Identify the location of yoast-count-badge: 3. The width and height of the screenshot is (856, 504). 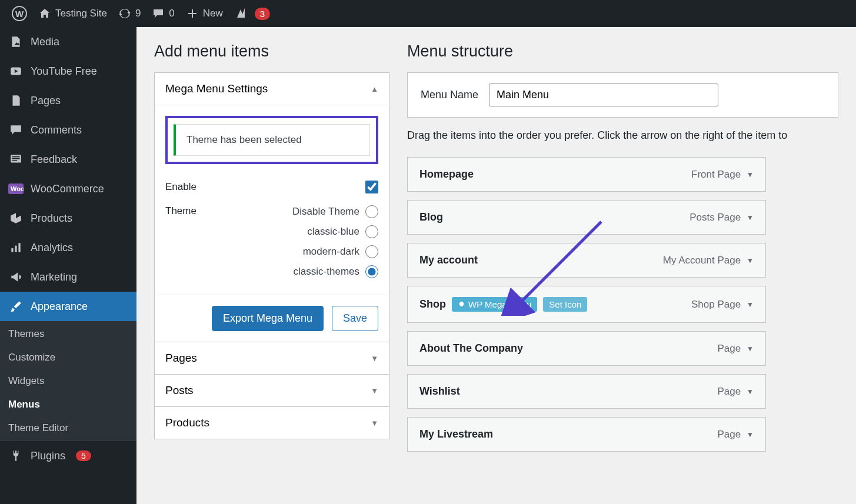
(262, 14).